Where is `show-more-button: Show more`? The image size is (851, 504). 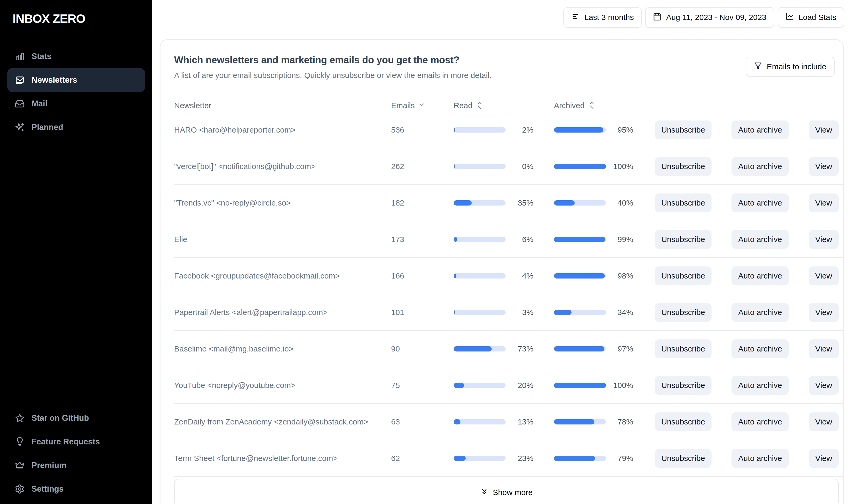 show-more-button: Show more is located at coordinates (507, 491).